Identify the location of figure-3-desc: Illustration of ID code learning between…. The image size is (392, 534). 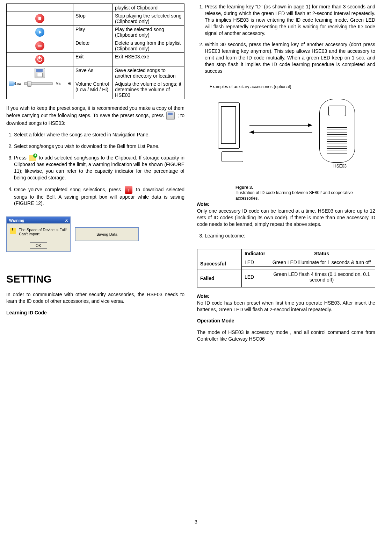
(294, 195).